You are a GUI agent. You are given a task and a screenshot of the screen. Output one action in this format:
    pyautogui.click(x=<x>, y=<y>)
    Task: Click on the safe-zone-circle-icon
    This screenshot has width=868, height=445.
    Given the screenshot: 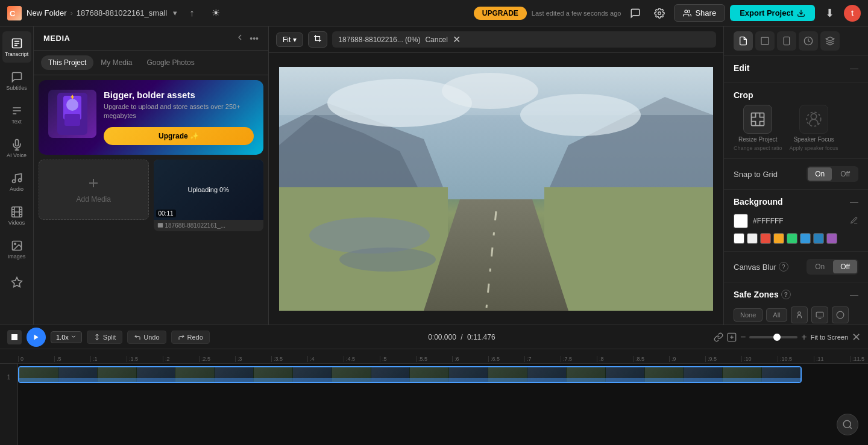 What is the action you would take?
    pyautogui.click(x=840, y=315)
    